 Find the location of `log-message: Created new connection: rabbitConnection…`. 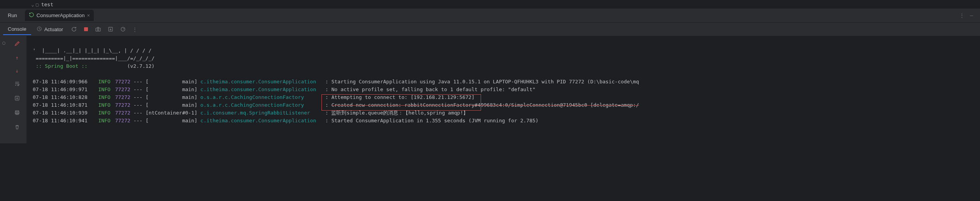

log-message: Created new connection: rabbitConnection… is located at coordinates (485, 105).